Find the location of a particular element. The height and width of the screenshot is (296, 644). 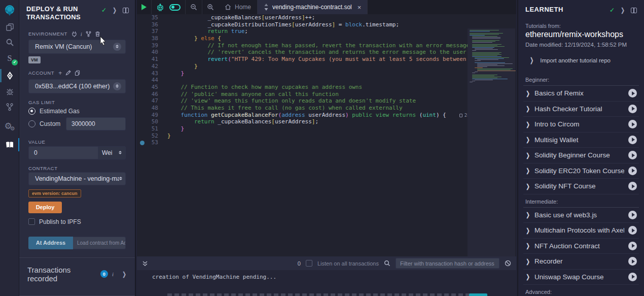

at-address-button: At Address is located at coordinates (51, 243).